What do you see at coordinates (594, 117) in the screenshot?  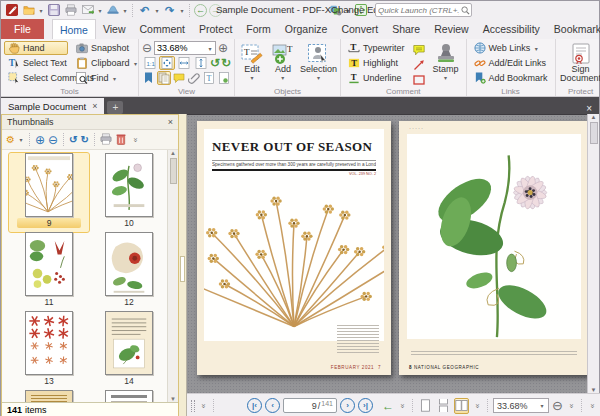 I see `document-scroll-up: ▲` at bounding box center [594, 117].